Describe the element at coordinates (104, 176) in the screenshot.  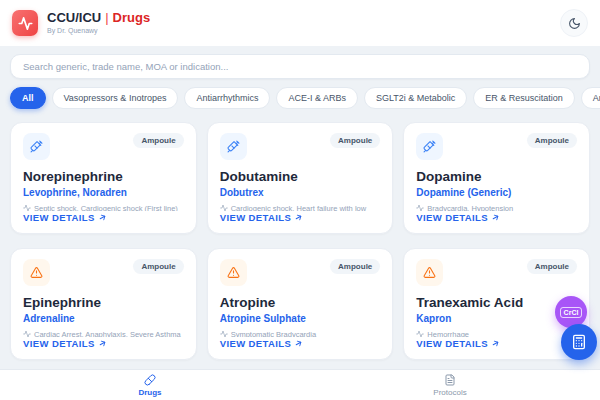
I see `drug-name: Norepinephrine` at that location.